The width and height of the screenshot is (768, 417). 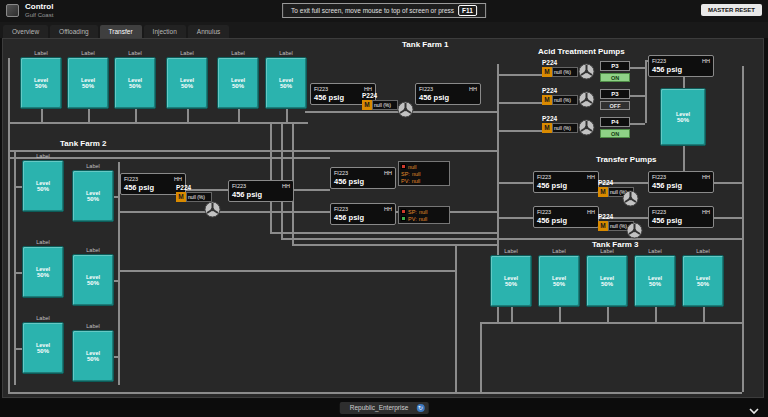 I want to click on pv-label: PV:, so click(x=412, y=219).